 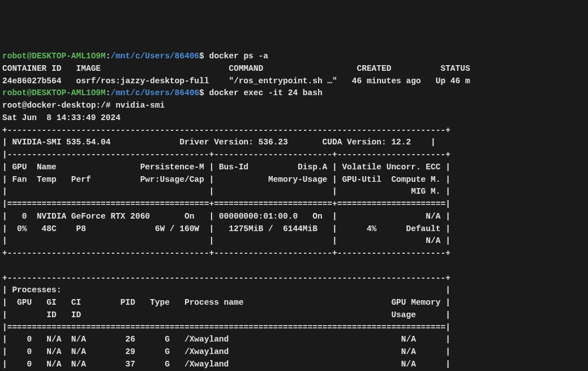 What do you see at coordinates (226, 191) in the screenshot?
I see `col-header: | | | MIG M. |` at bounding box center [226, 191].